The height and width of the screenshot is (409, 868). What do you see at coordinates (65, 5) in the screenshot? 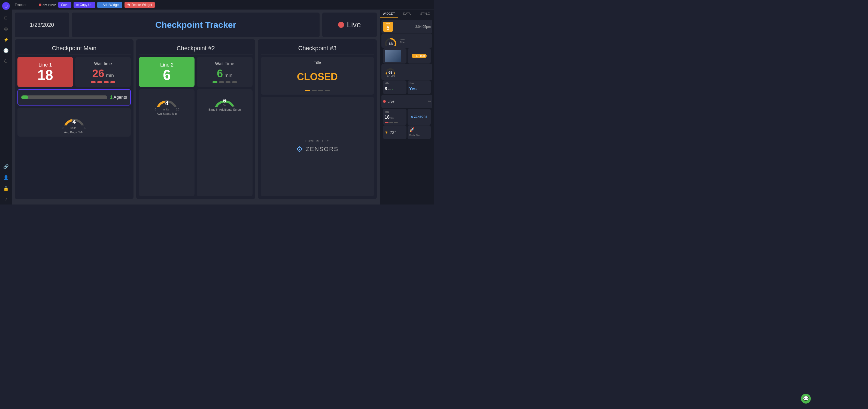
I see `save-button: Save` at bounding box center [65, 5].